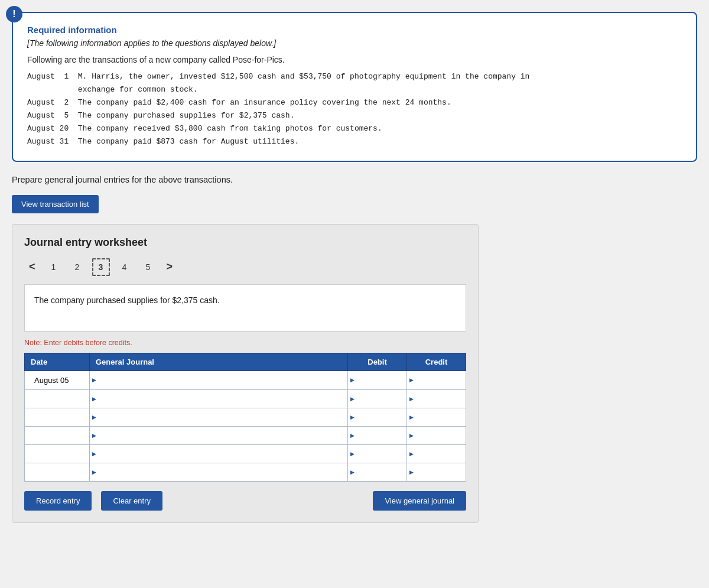 This screenshot has width=709, height=588. I want to click on credit-arrow-2: ▶, so click(411, 417).